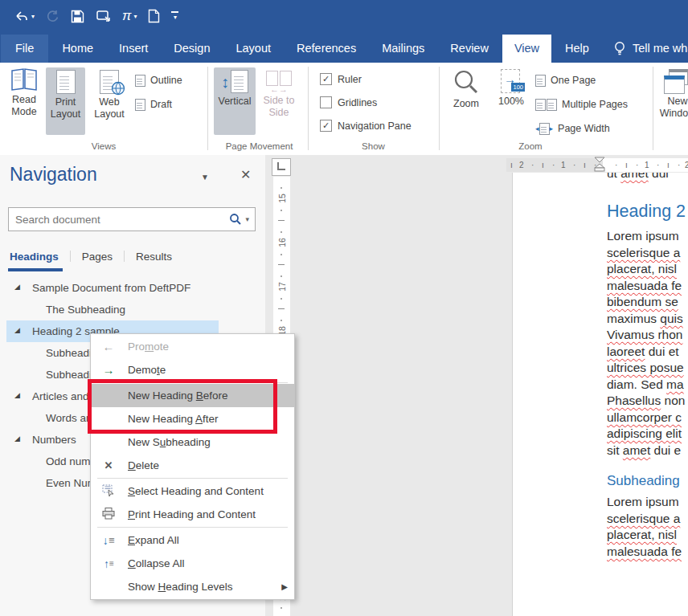 Image resolution: width=688 pixels, height=616 pixels. What do you see at coordinates (246, 175) in the screenshot?
I see `pane-close-icon: ✕` at bounding box center [246, 175].